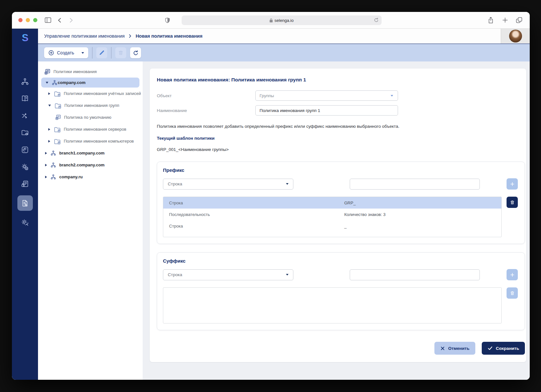  I want to click on selenga-logo: S, so click(25, 38).